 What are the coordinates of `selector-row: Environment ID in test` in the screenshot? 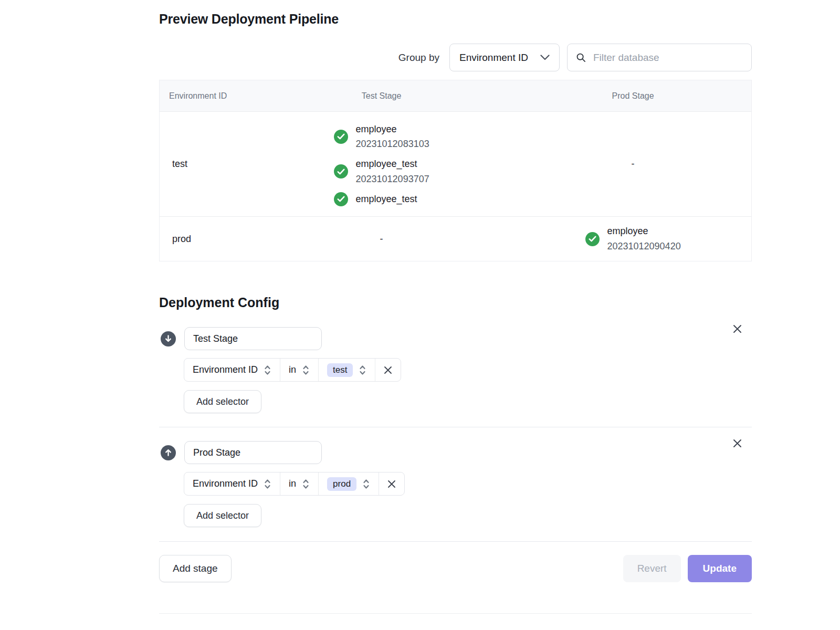 It's located at (292, 370).